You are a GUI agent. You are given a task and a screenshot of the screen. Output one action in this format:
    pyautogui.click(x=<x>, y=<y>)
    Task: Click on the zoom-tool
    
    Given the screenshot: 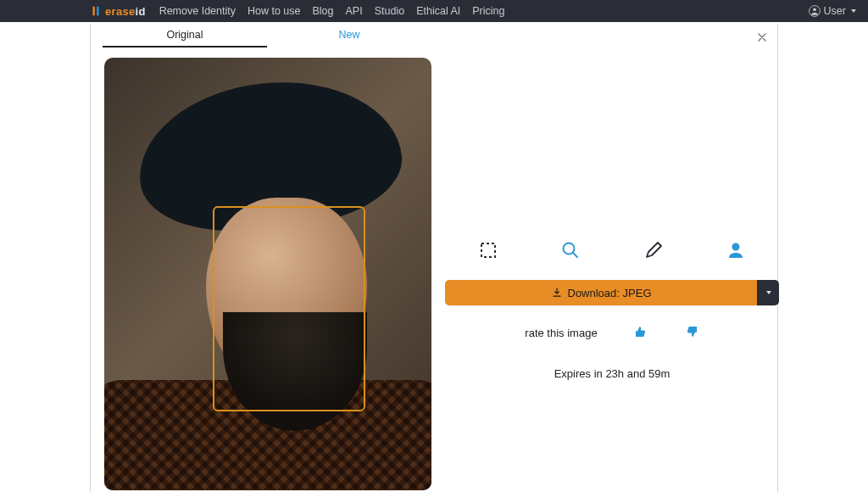 What is the action you would take?
    pyautogui.click(x=570, y=250)
    